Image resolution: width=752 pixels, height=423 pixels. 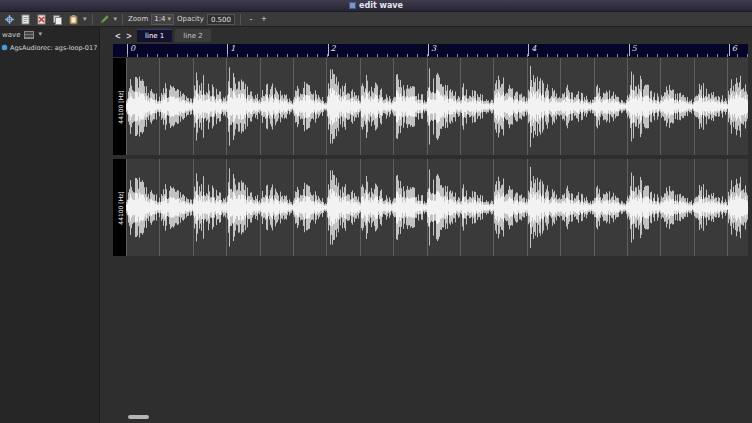 What do you see at coordinates (131, 50) in the screenshot?
I see `ruler-mark: 0` at bounding box center [131, 50].